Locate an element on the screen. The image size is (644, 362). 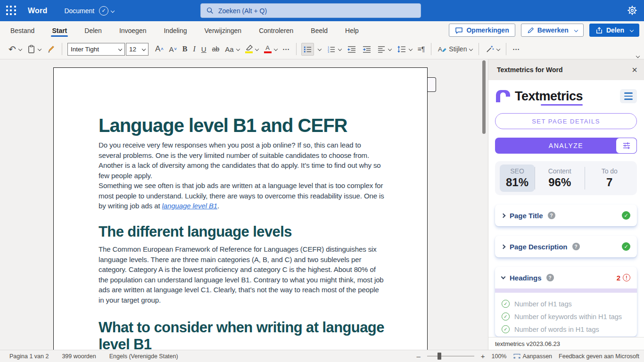
content-label: Content is located at coordinates (560, 171).